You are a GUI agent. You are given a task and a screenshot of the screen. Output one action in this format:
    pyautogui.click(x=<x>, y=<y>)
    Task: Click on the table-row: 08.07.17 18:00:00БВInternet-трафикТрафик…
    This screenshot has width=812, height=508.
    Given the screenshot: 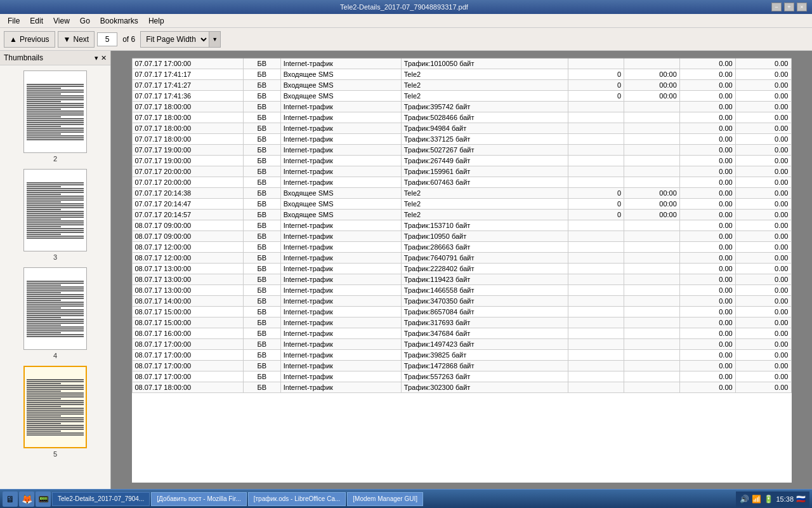 What is the action you would take?
    pyautogui.click(x=462, y=387)
    